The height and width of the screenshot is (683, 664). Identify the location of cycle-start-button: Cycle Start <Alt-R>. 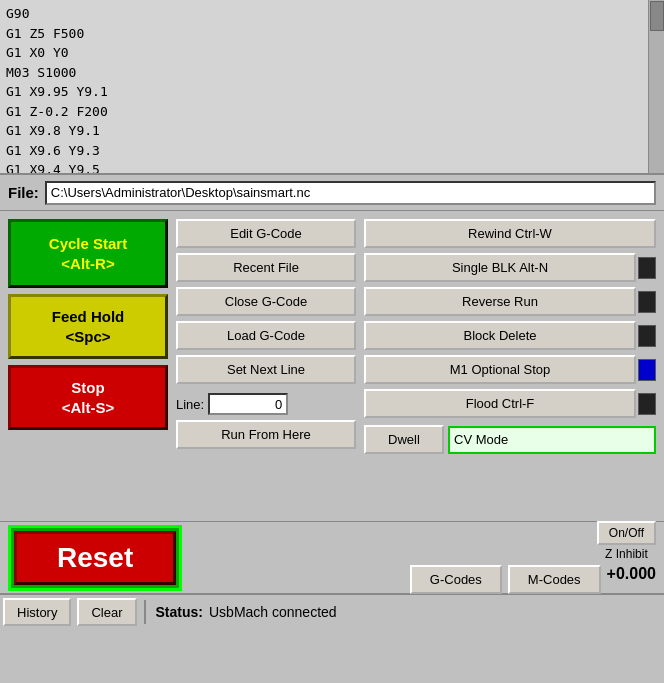
(88, 254).